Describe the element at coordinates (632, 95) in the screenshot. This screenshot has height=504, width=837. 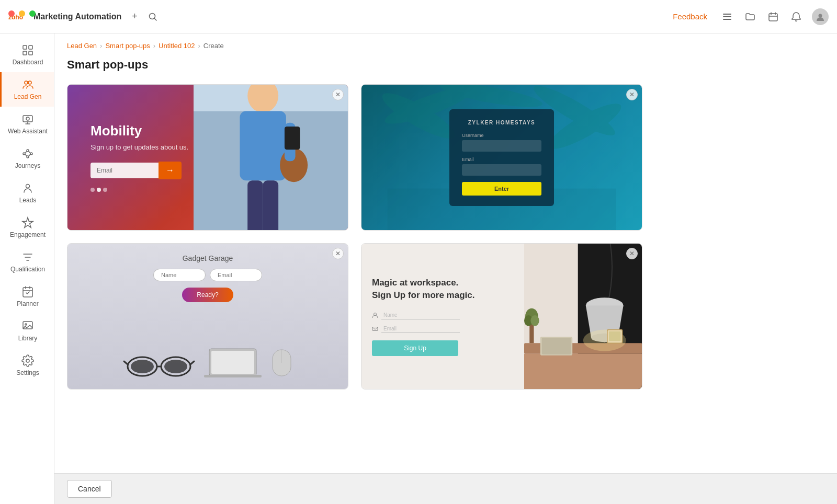
I see `tmpl2-close-btn: ✕` at that location.